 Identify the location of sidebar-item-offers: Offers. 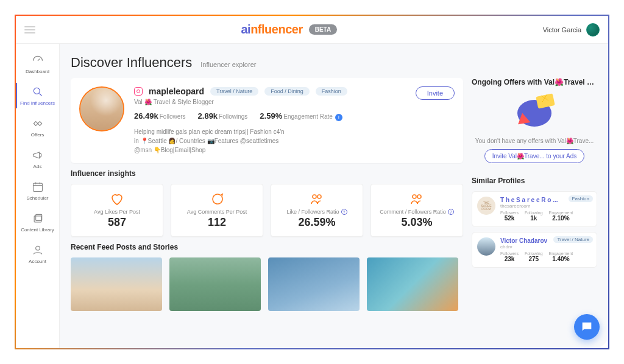
(38, 127).